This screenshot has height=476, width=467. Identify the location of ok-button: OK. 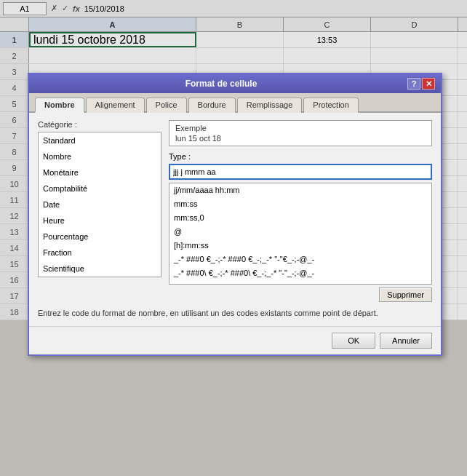
(354, 341).